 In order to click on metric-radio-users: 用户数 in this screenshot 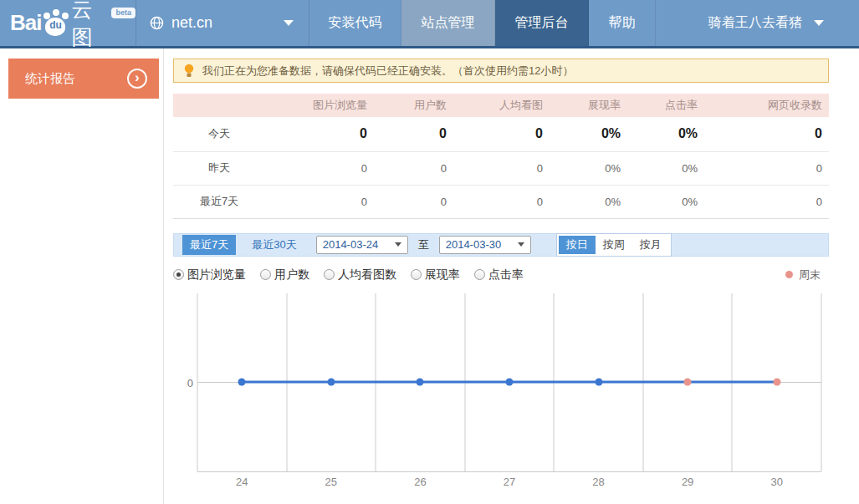, I will do `click(284, 275)`.